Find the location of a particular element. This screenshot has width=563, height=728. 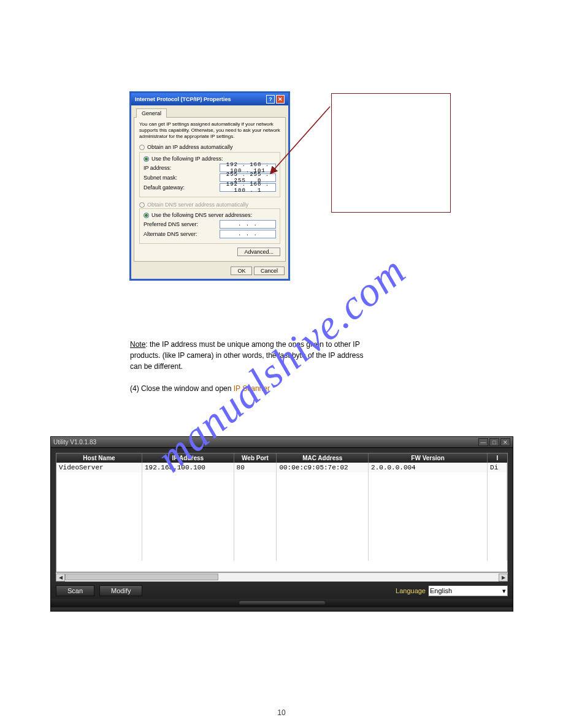

maximize-icon: □ is located at coordinates (494, 442).